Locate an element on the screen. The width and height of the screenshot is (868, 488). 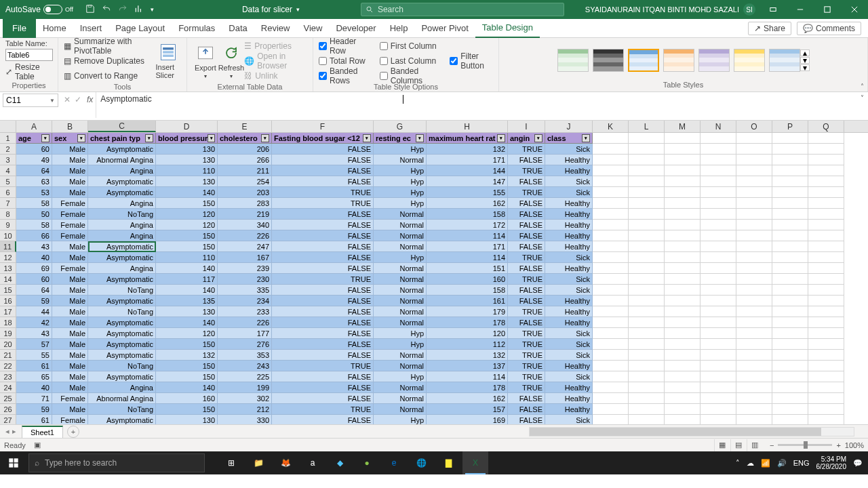
cell: 266 is located at coordinates (245, 160).